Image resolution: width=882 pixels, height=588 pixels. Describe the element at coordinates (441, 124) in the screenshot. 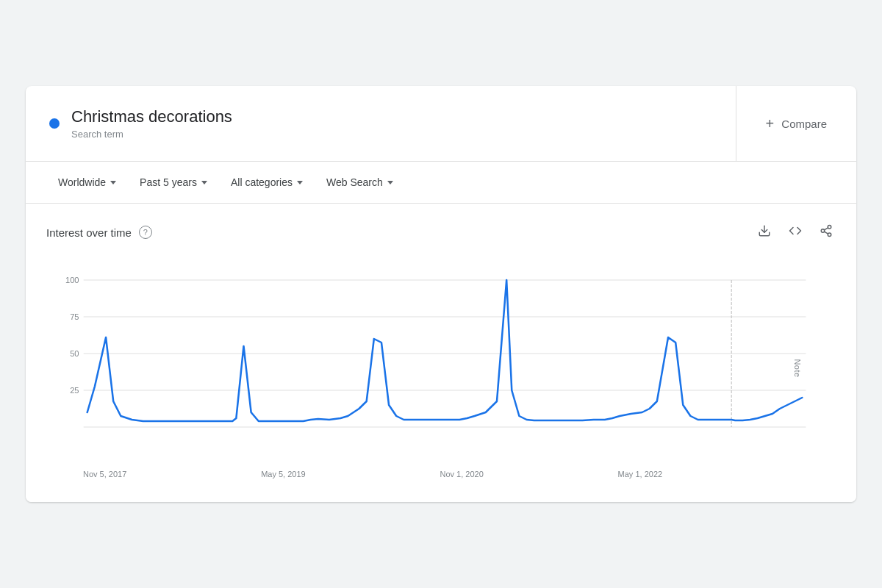

I see `search-header: Christmas decorations Search term + Comp…` at that location.